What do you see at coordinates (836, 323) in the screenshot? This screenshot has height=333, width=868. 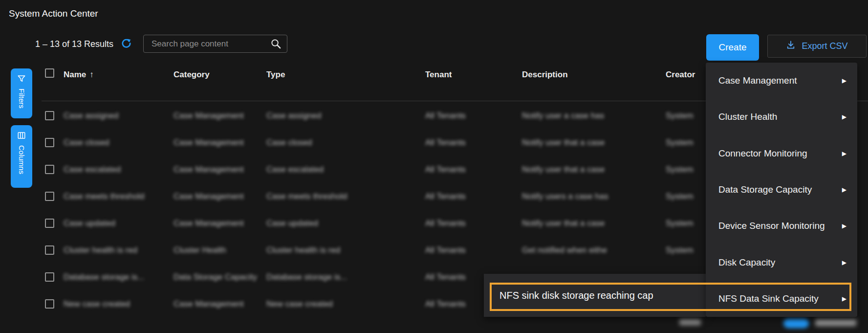 I see `blurred-status-label` at bounding box center [836, 323].